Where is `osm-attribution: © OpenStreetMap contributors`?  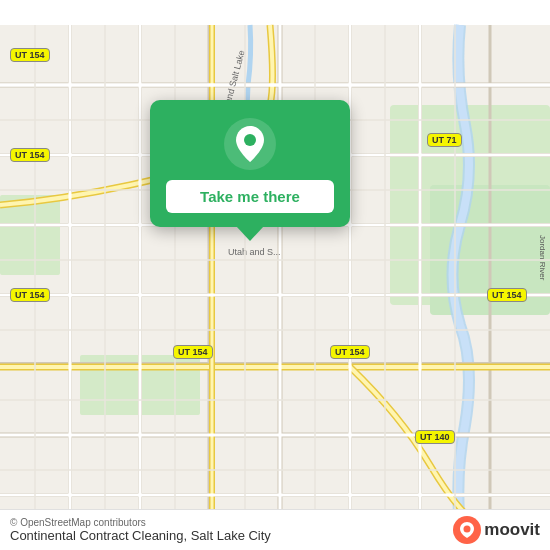
osm-attribution: © OpenStreetMap contributors is located at coordinates (140, 522).